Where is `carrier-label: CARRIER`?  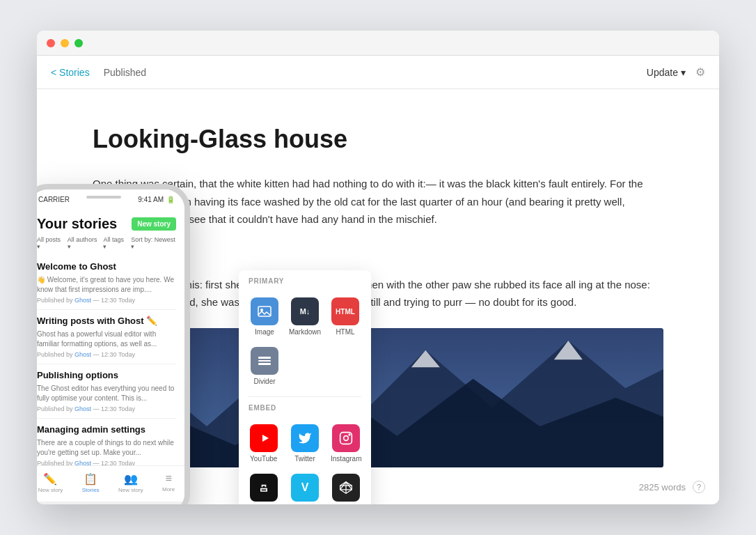
carrier-label: CARRIER is located at coordinates (54, 199).